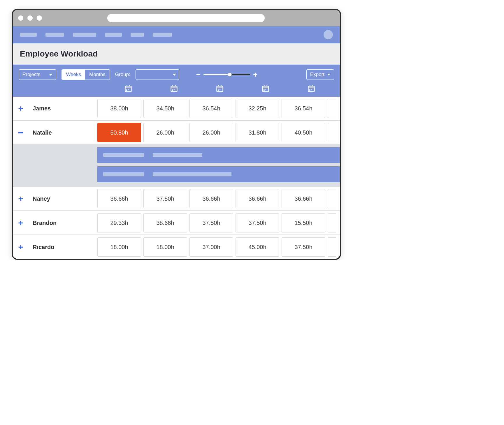 This screenshot has height=425, width=504. I want to click on group-dropdown, so click(157, 75).